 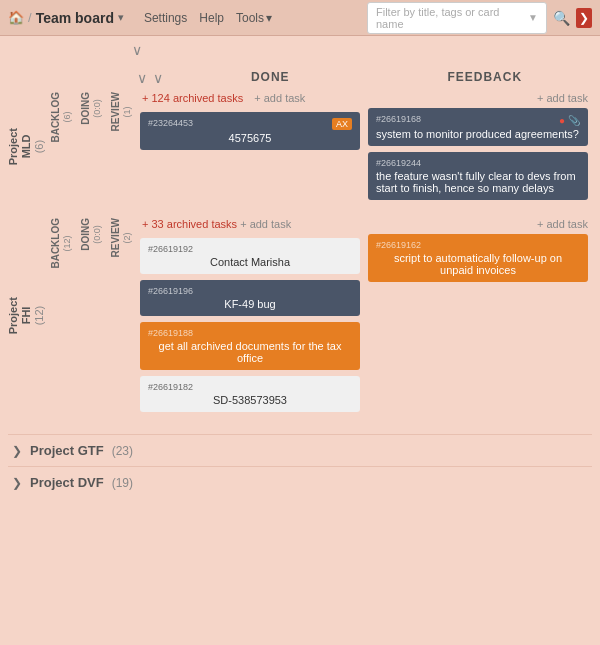 I want to click on fhi-swimlane-review: REVIEW (2), so click(x=121, y=316).